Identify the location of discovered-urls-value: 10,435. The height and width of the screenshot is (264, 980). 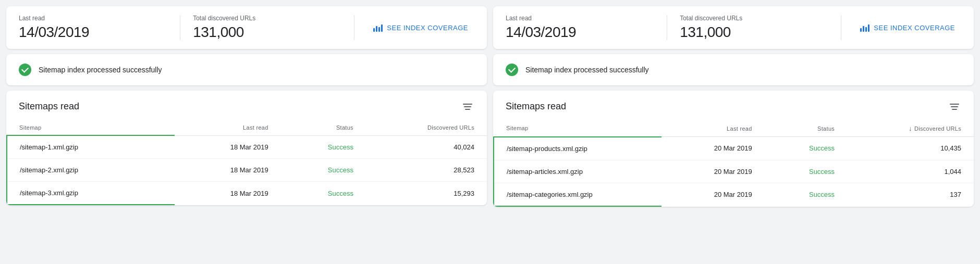
(910, 149).